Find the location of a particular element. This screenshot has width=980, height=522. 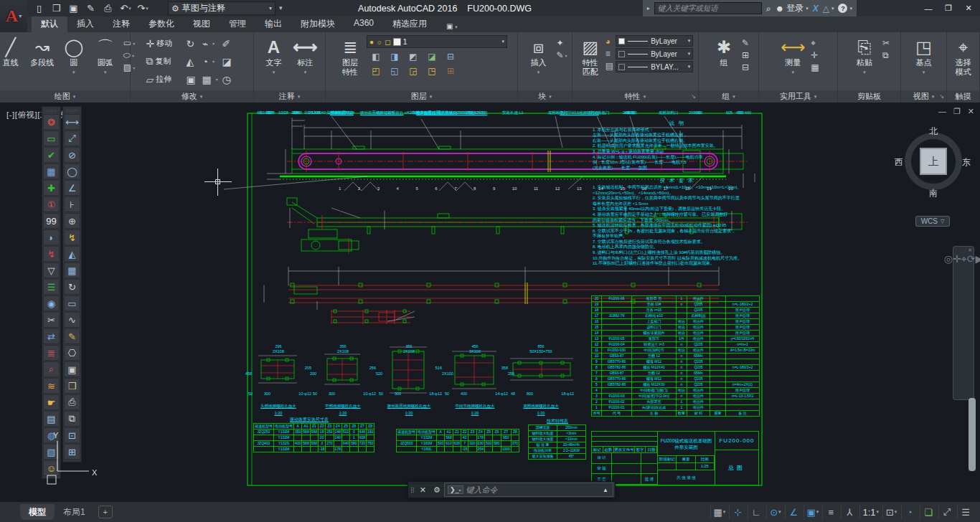

wrench-icon: ⚙ is located at coordinates (437, 490).